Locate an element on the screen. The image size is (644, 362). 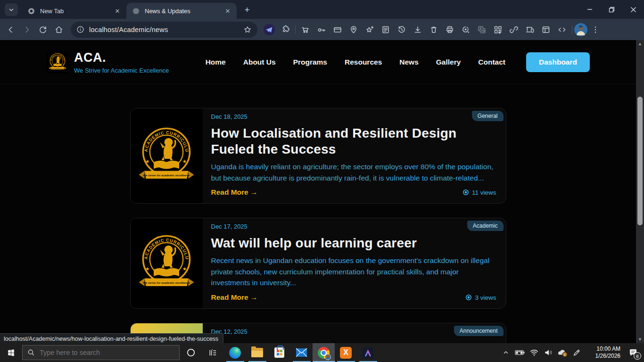
scroll-down-icon: ▼ is located at coordinates (640, 339).